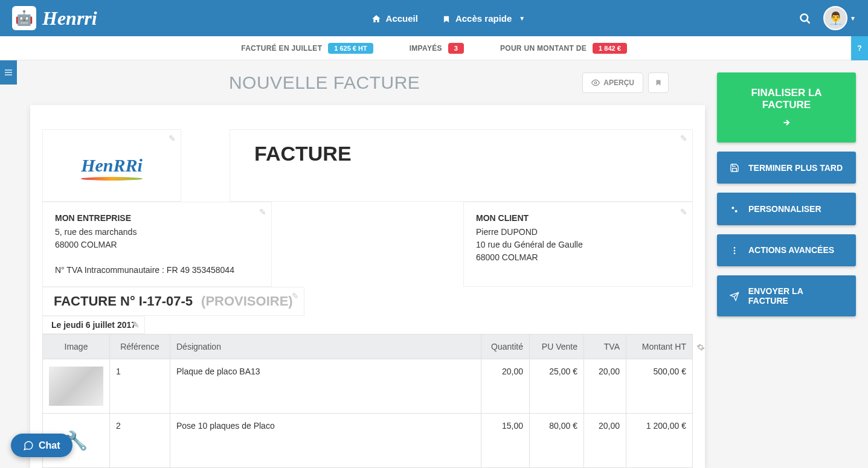 The width and height of the screenshot is (868, 468). I want to click on finalize-button: FINALISER LA FACTURE, so click(786, 107).